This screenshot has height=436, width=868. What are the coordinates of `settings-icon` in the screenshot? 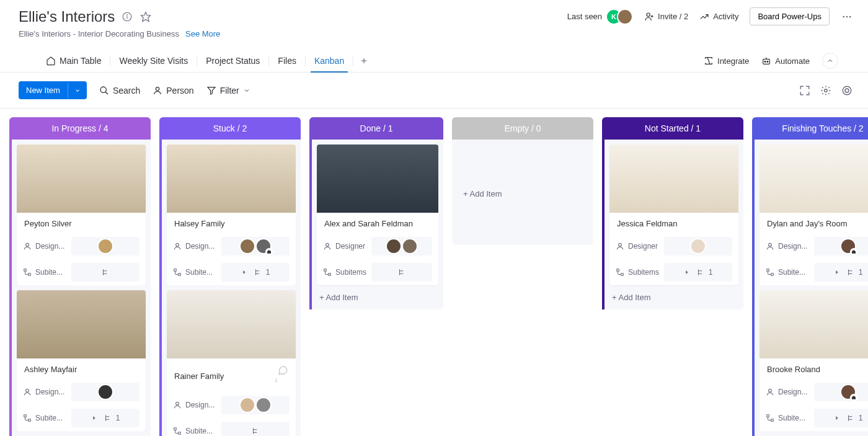 It's located at (826, 91).